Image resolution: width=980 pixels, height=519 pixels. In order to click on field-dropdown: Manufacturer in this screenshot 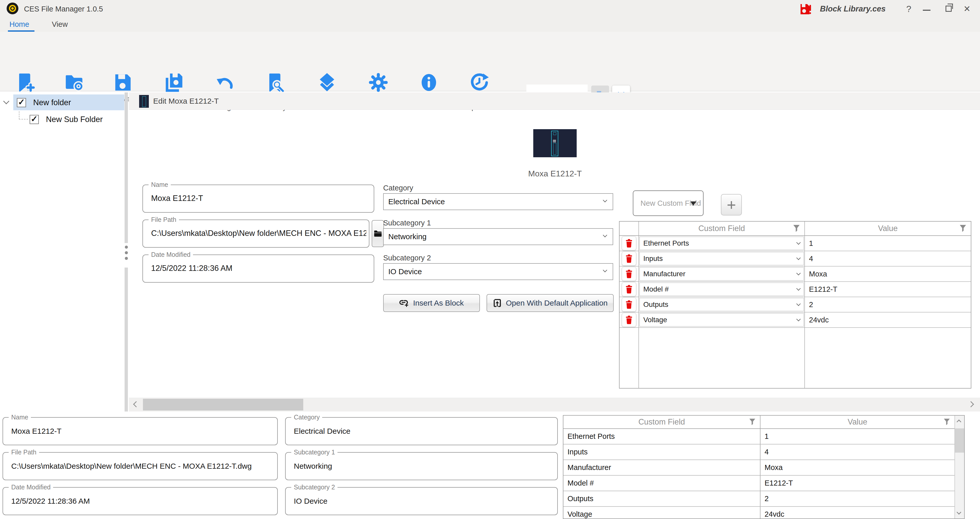, I will do `click(722, 274)`.